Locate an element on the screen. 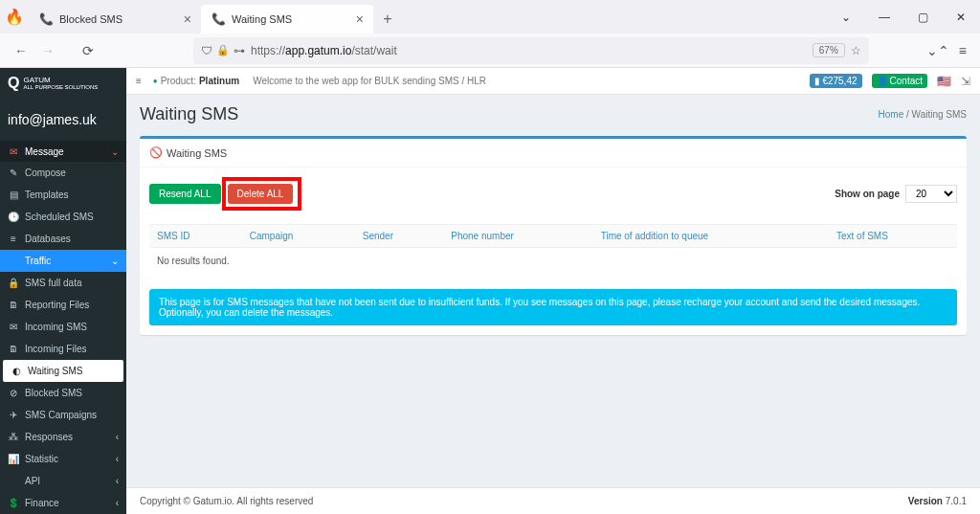 The height and width of the screenshot is (514, 980). sidebar-item-statistic: 📊Statistic‹ is located at coordinates (63, 459).